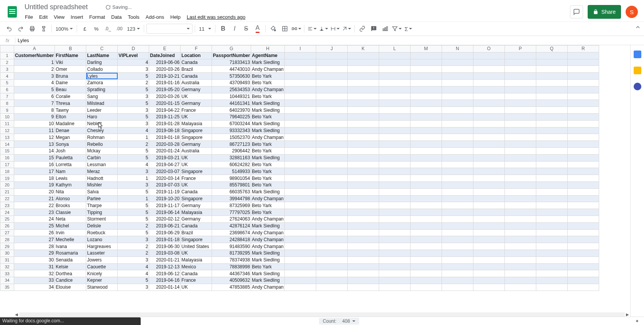  What do you see at coordinates (102, 274) in the screenshot?
I see `cell: Knicely` at bounding box center [102, 274].